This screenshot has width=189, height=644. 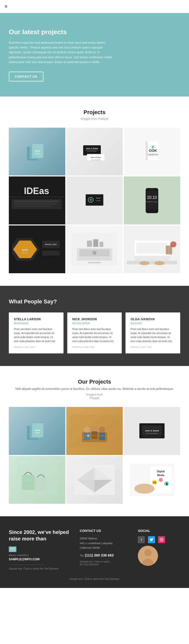 What do you see at coordinates (94, 152) in the screenshot?
I see `project-image-2: John A. Brand Senior Developer John A. B…` at bounding box center [94, 152].